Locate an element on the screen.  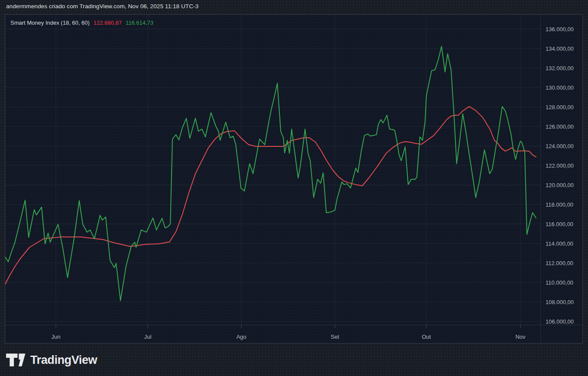
y-axis-label: 114.000,00 is located at coordinates (559, 243).